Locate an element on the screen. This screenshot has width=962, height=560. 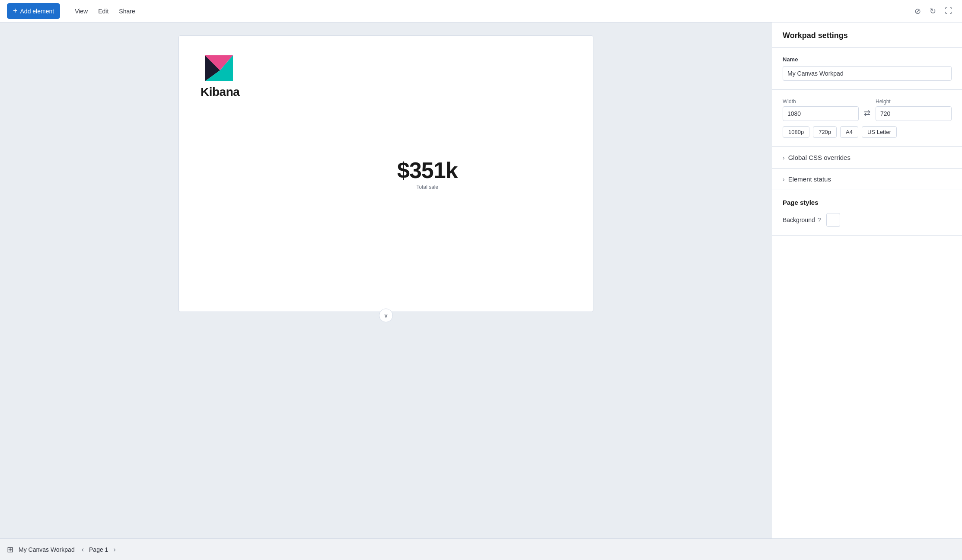
page-styles-section: Page styles Background ? is located at coordinates (867, 213).